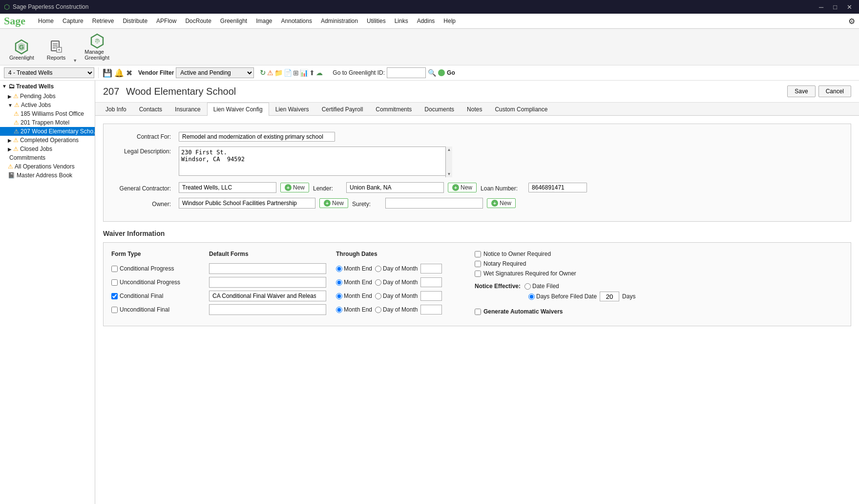  Describe the element at coordinates (609, 296) in the screenshot. I see `days-input` at that location.